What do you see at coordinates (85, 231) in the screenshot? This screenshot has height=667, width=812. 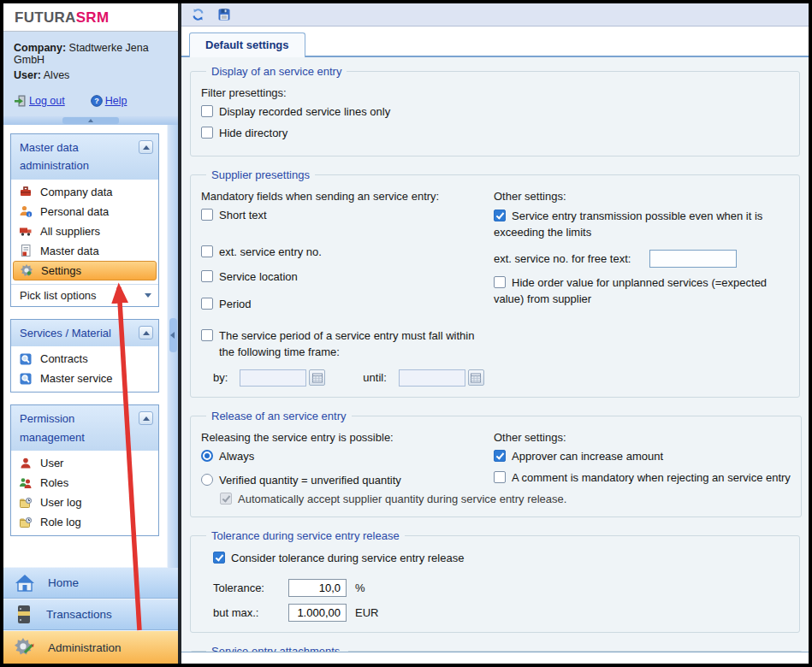 I see `sidebar-item-all-suppliers: All suppliers` at bounding box center [85, 231].